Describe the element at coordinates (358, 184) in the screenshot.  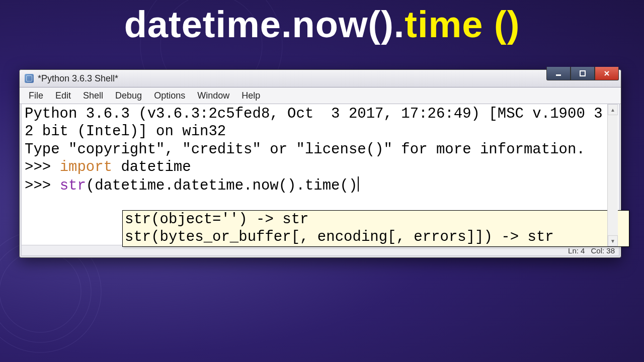
I see `text-cursor` at that location.